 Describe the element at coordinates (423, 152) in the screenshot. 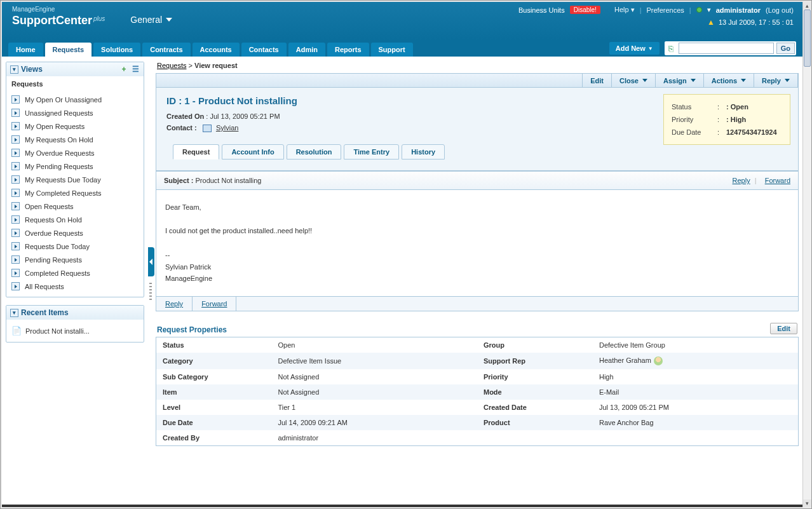

I see `subtab-history: History` at that location.